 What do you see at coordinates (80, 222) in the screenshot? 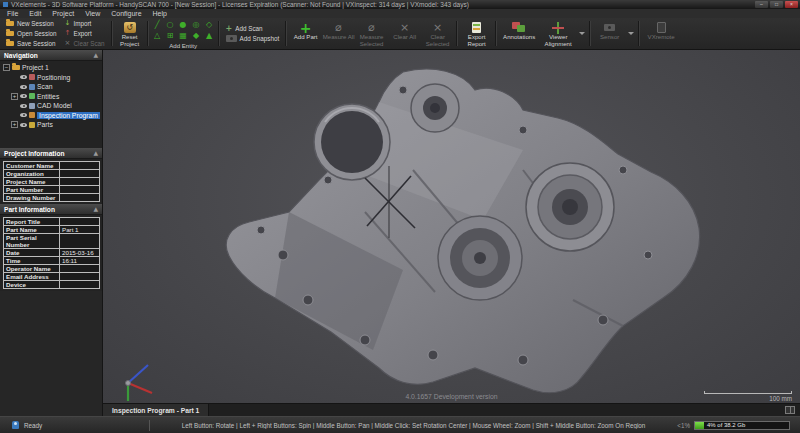
I see `report-title-field` at bounding box center [80, 222].